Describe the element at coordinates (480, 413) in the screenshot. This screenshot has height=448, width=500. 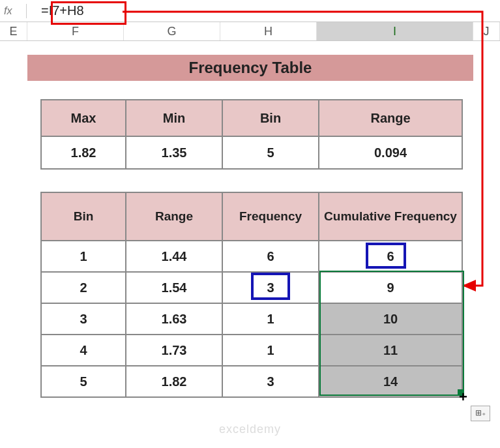
I see `autofill-options-button: ⊞₊` at that location.